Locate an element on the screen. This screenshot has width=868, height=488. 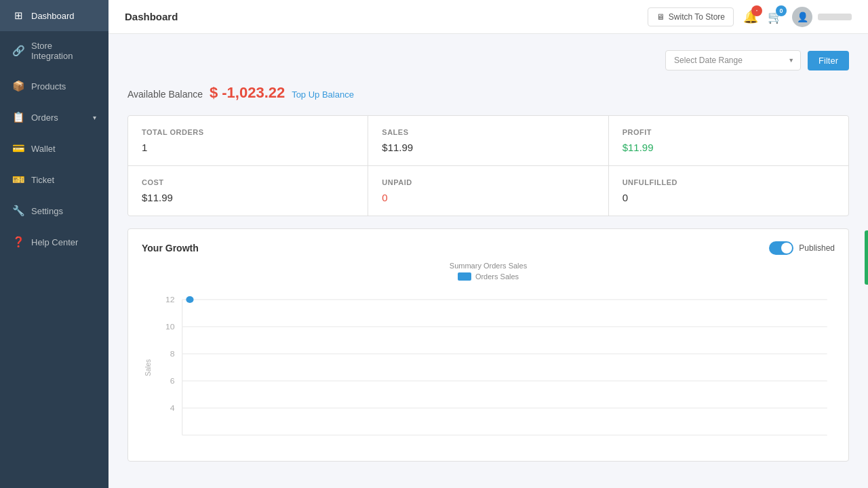
sidebar-item-label: Dashboard is located at coordinates (64, 16).